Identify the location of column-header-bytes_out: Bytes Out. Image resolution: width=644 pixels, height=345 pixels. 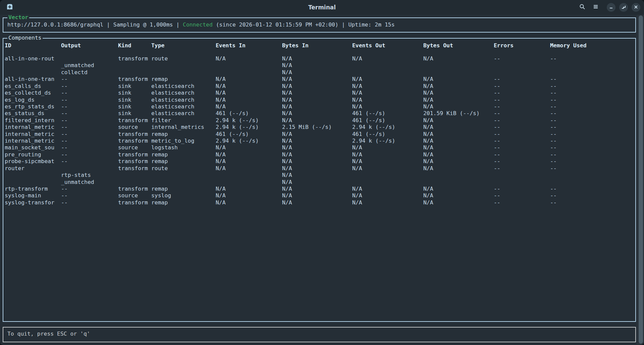
(438, 46).